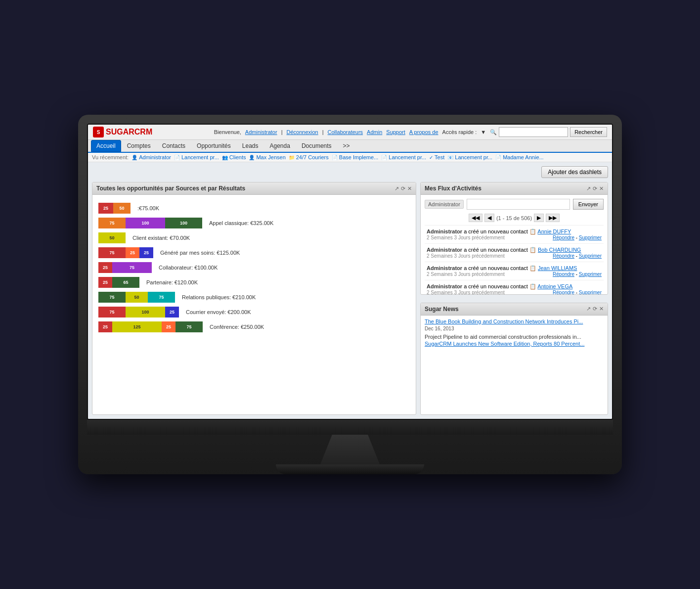 This screenshot has height=589, width=700. Describe the element at coordinates (514, 337) in the screenshot. I see `news-text-1: Project Pipeline to aid commercial const…` at that location.